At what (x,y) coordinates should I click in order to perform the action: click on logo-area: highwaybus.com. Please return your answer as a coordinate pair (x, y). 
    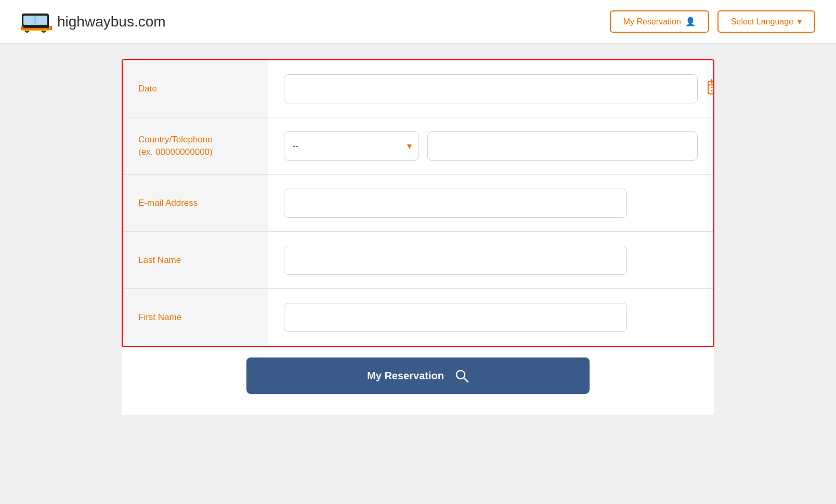
    Looking at the image, I should click on (94, 22).